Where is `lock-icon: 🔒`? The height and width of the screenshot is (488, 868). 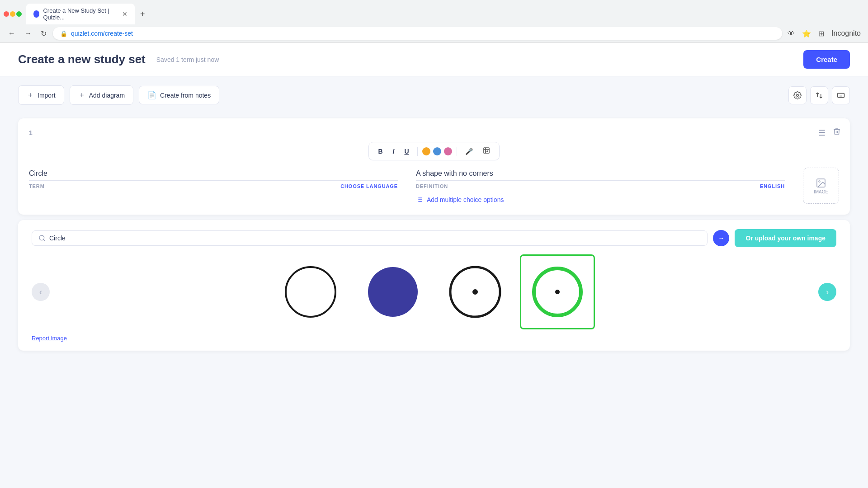
lock-icon: 🔒 is located at coordinates (64, 33).